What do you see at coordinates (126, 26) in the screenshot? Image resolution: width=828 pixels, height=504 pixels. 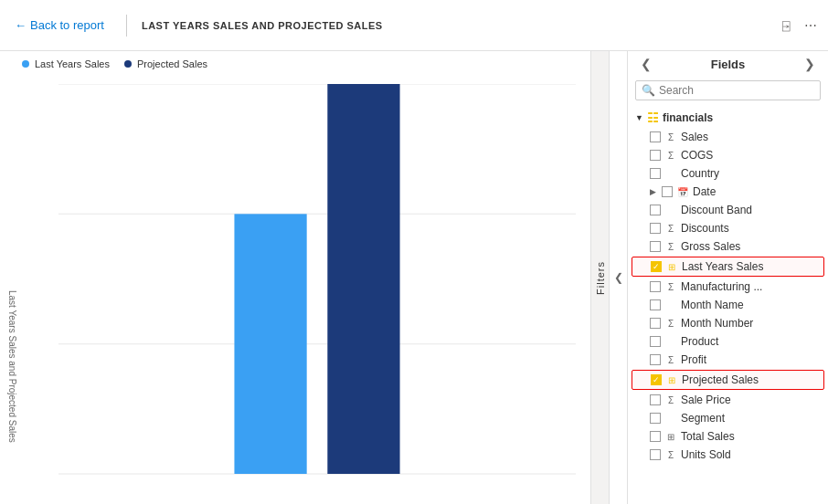 I see `title-separator` at bounding box center [126, 26].